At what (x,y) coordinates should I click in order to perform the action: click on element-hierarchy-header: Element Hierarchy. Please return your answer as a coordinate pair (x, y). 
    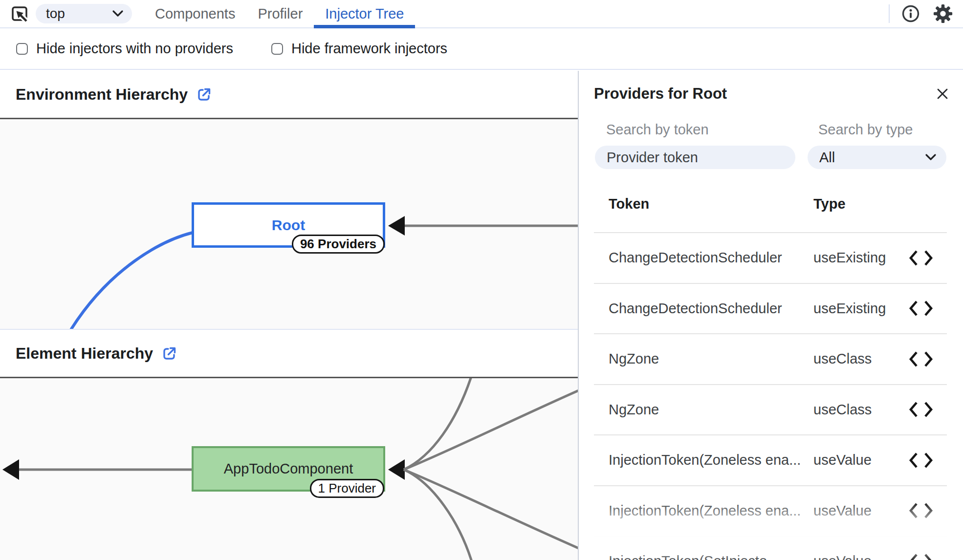
    Looking at the image, I should click on (289, 354).